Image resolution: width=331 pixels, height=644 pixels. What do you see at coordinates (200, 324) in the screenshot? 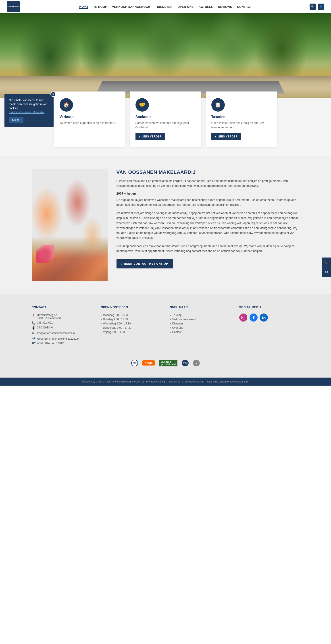
I see `footer-nav-diensten: Diensten` at bounding box center [200, 324].